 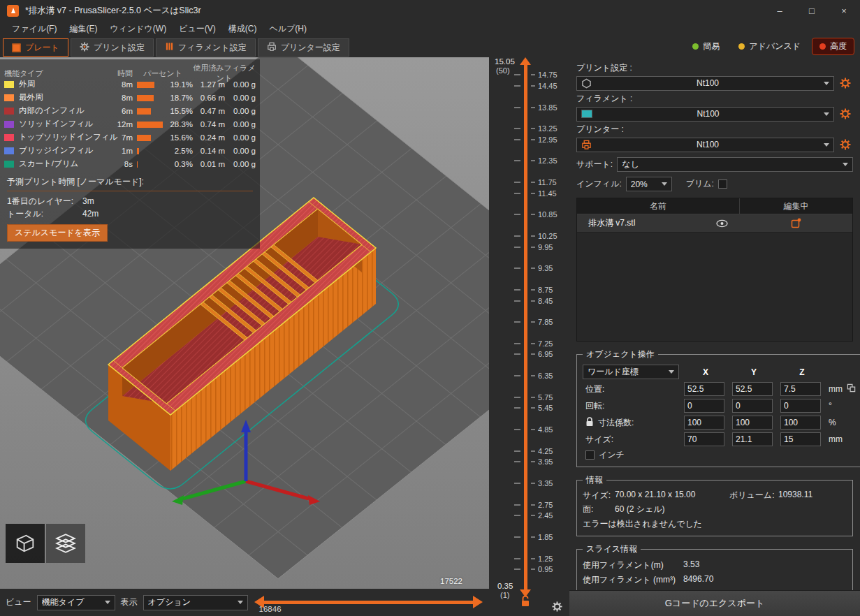 What do you see at coordinates (179, 111) in the screenshot?
I see `feature-percent: 15.5%` at bounding box center [179, 111].